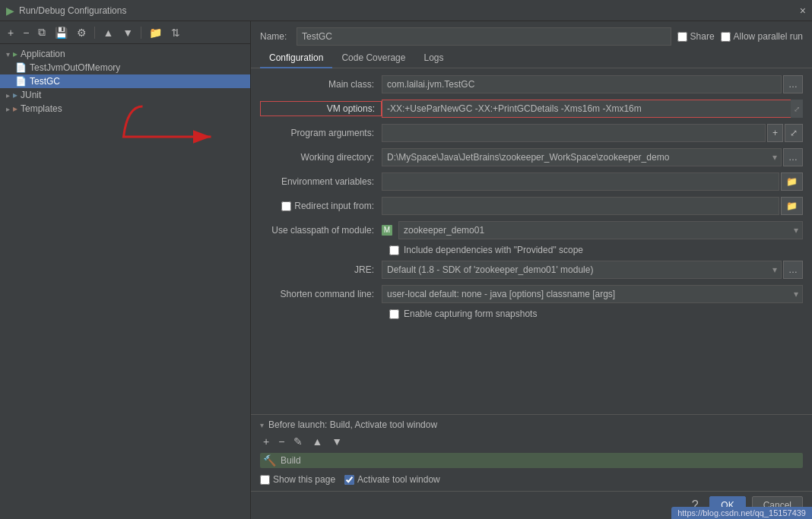  Describe the element at coordinates (592, 109) in the screenshot. I see `vm-options-input` at that location.